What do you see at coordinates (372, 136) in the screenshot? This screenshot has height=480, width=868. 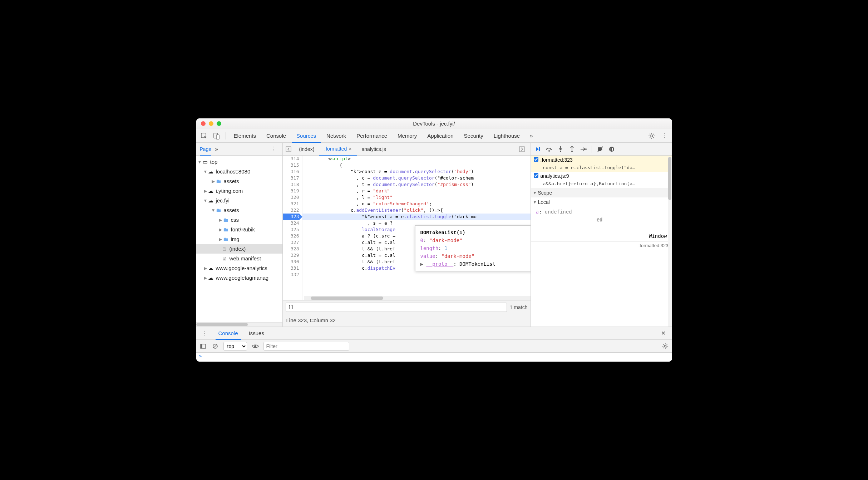 I see `tab-performance: Performance` at bounding box center [372, 136].